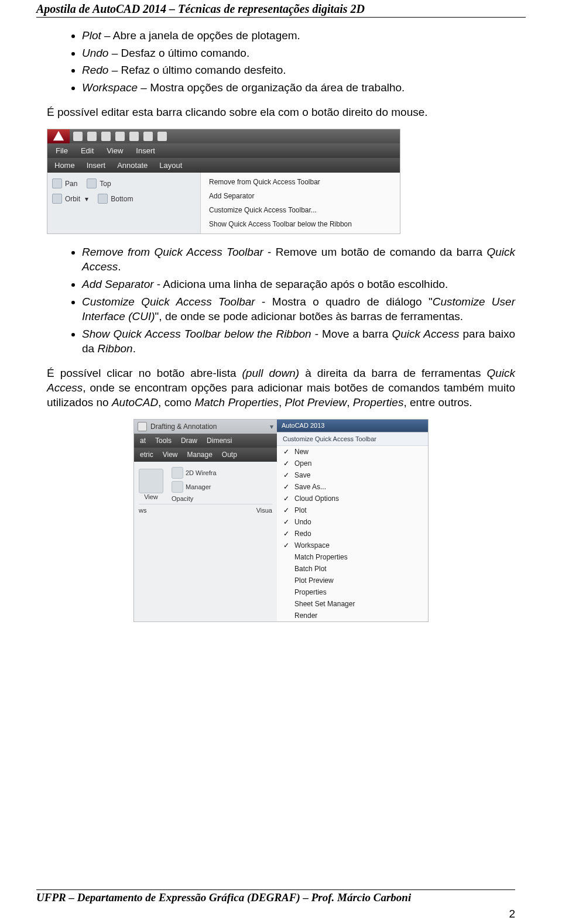 Image resolution: width=562 pixels, height=924 pixels. Describe the element at coordinates (170, 455) in the screenshot. I see `tab-item: View` at that location.